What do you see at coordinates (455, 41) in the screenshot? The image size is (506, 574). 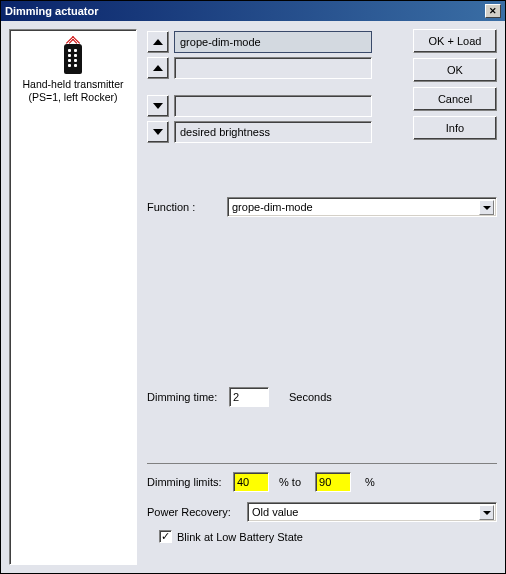 I see `ok-load-button: OK + Load` at bounding box center [455, 41].